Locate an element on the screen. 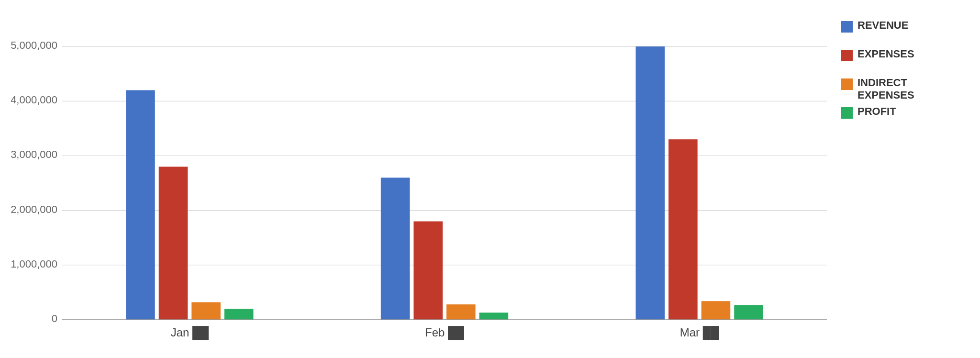 This screenshot has width=980, height=358. bar-Feb-REVENUE is located at coordinates (395, 249).